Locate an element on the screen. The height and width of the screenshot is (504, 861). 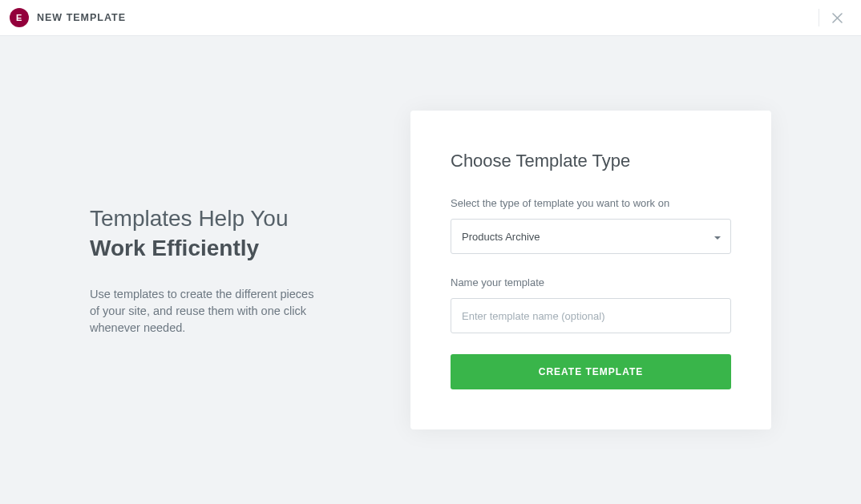
template-name-label: Name your template is located at coordinates (591, 282).